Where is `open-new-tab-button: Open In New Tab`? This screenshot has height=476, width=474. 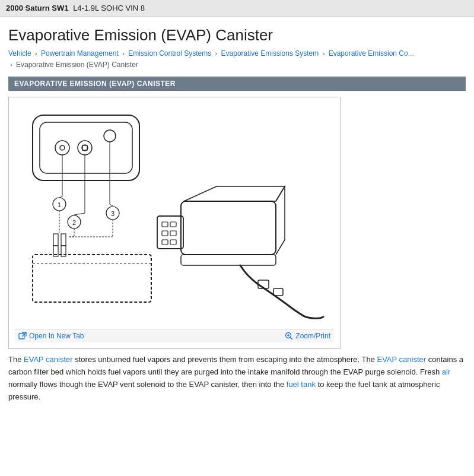 open-new-tab-button: Open In New Tab is located at coordinates (51, 336).